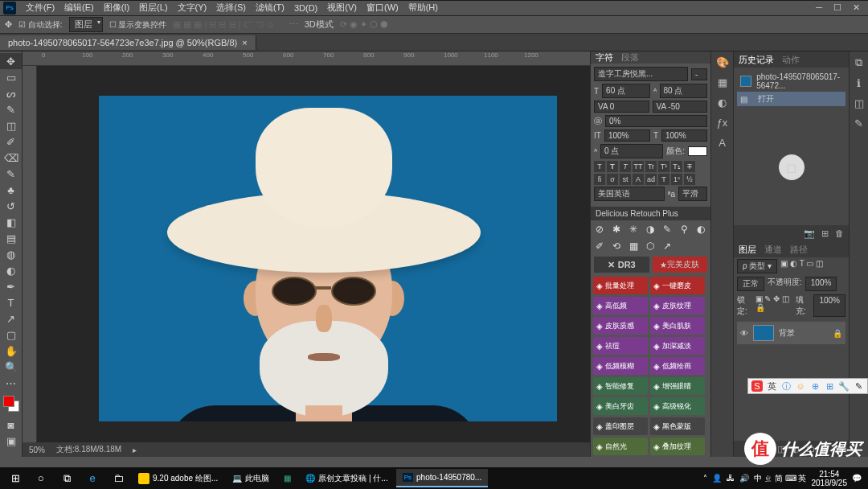 The width and height of the screenshot is (868, 489). Describe the element at coordinates (667, 246) in the screenshot. I see `dr3-icon: ↗` at that location.